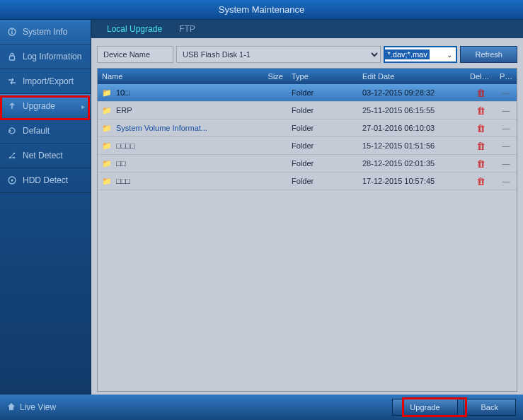 This screenshot has width=523, height=420. I want to click on net-icon, so click(12, 156).